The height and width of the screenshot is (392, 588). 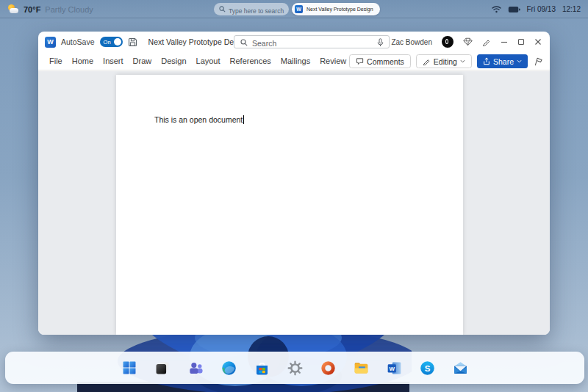 I want to click on taskbar-button-teams, so click(x=196, y=368).